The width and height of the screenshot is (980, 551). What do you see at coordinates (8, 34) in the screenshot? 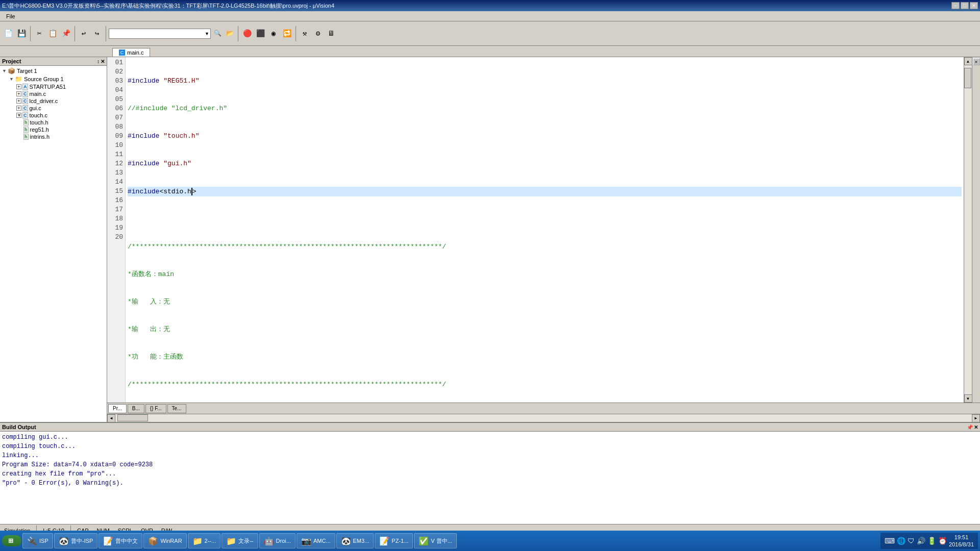
I see `new-file-button: 📄` at bounding box center [8, 34].